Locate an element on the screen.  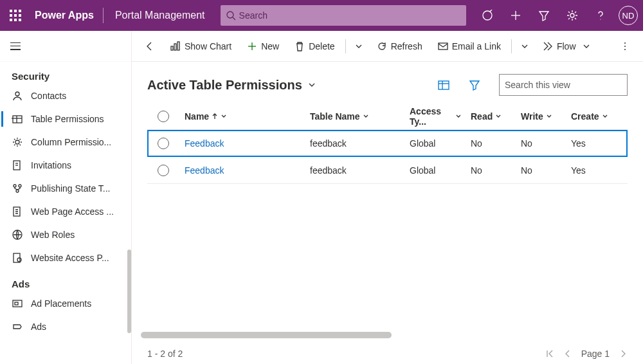
show-chart-button: Show Chart is located at coordinates (201, 46).